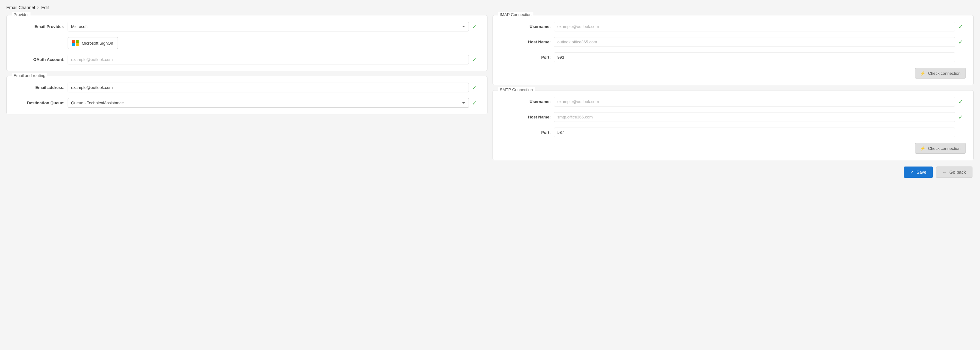  What do you see at coordinates (944, 73) in the screenshot?
I see `imap-check-connection-label: Check connection` at bounding box center [944, 73].